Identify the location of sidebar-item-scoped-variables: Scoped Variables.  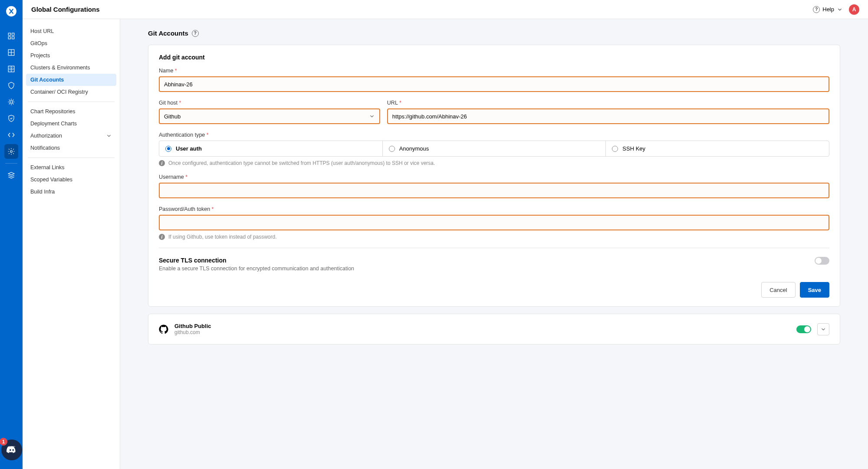
(71, 180).